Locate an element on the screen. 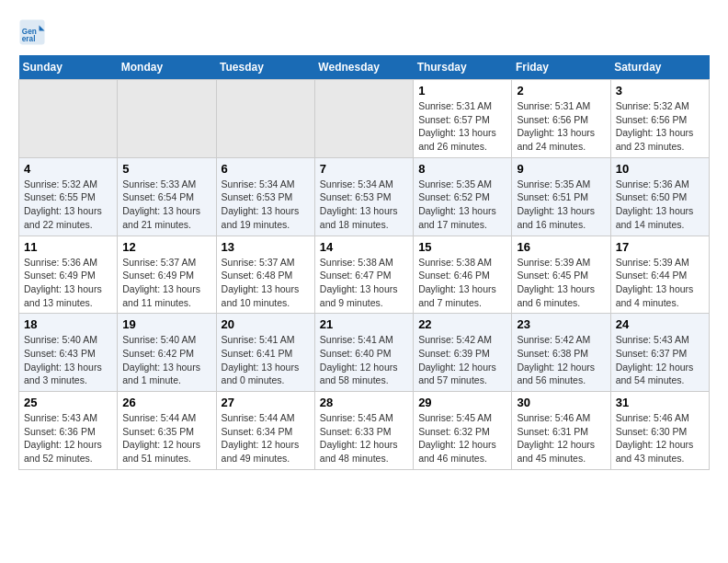 This screenshot has height=563, width=728. day-number: 6 is located at coordinates (266, 169).